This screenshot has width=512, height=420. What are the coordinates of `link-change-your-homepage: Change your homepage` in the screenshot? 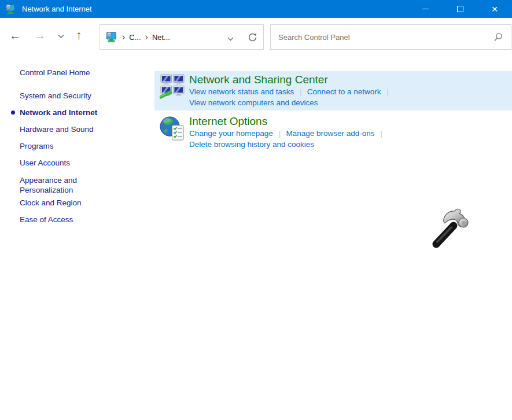 It's located at (231, 133).